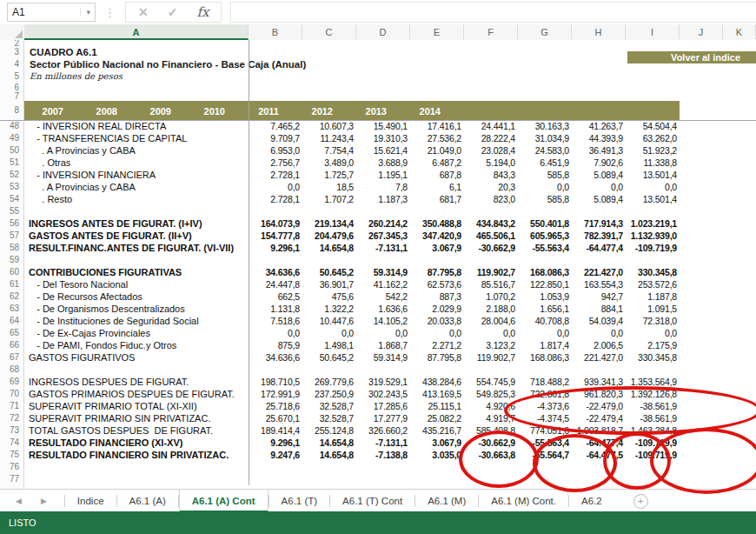 This screenshot has width=756, height=534. What do you see at coordinates (490, 345) in the screenshot?
I see `cell-2011-r66: 3.123,2` at bounding box center [490, 345].